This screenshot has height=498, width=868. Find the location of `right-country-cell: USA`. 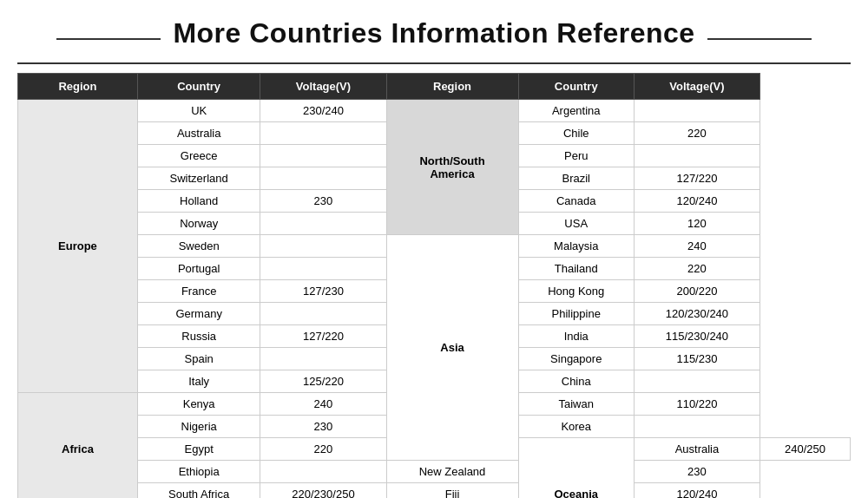

right-country-cell: USA is located at coordinates (576, 224).